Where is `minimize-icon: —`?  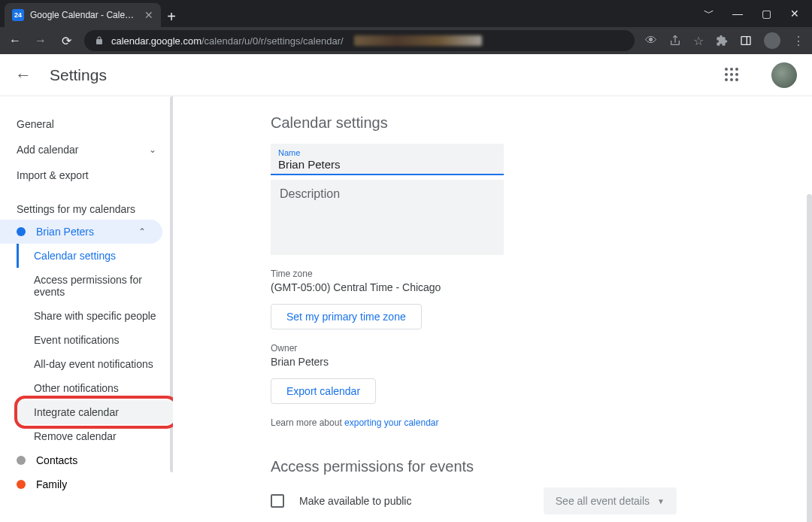 minimize-icon: — is located at coordinates (738, 14).